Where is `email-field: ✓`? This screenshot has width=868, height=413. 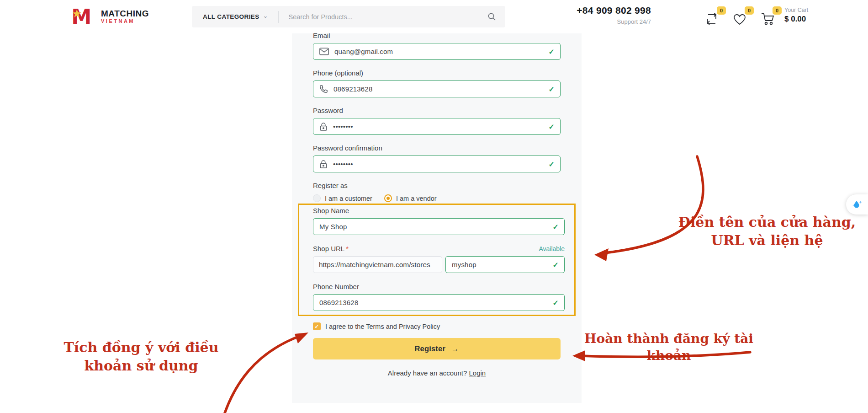
email-field: ✓ is located at coordinates (437, 51).